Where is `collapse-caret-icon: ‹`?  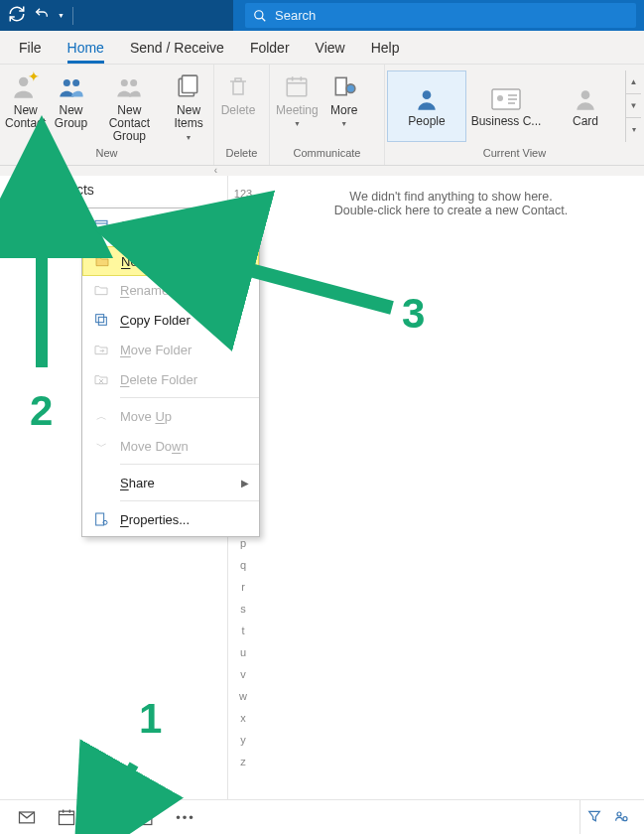
collapse-caret-icon: ‹ is located at coordinates (216, 171).